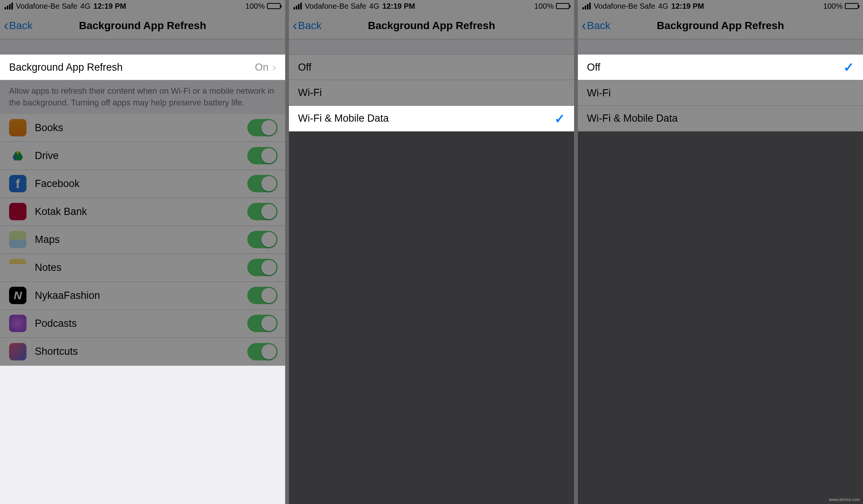 Image resolution: width=863 pixels, height=504 pixels. I want to click on app-row-podcasts: Podcasts, so click(143, 324).